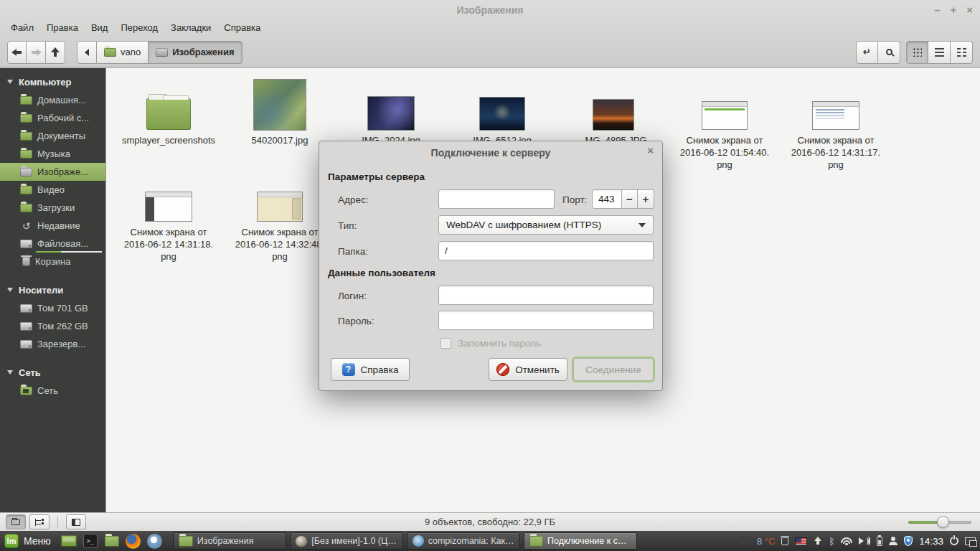 This screenshot has width=980, height=551. I want to click on sidebar-section-devices: Носители, so click(53, 290).